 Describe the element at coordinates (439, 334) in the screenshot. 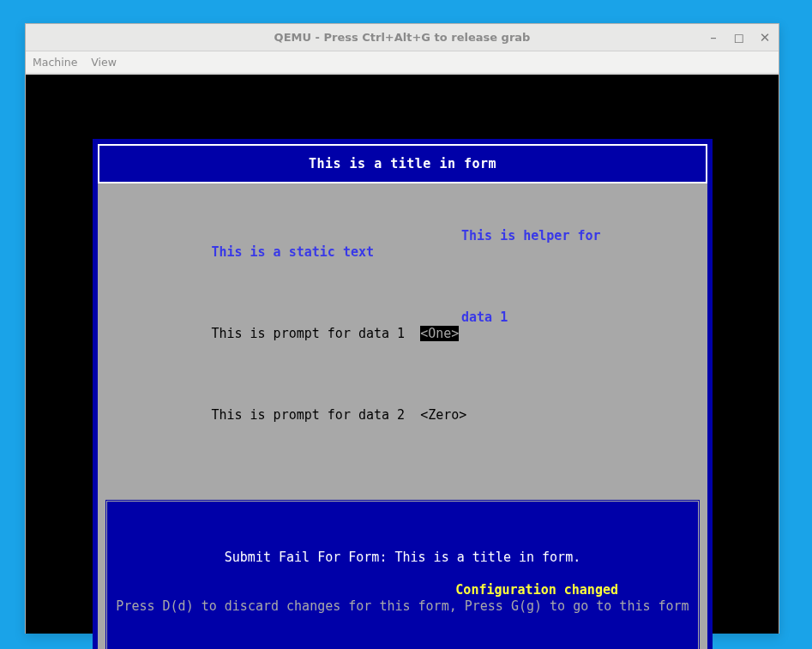

I see `prompt-1-value: <One>` at that location.